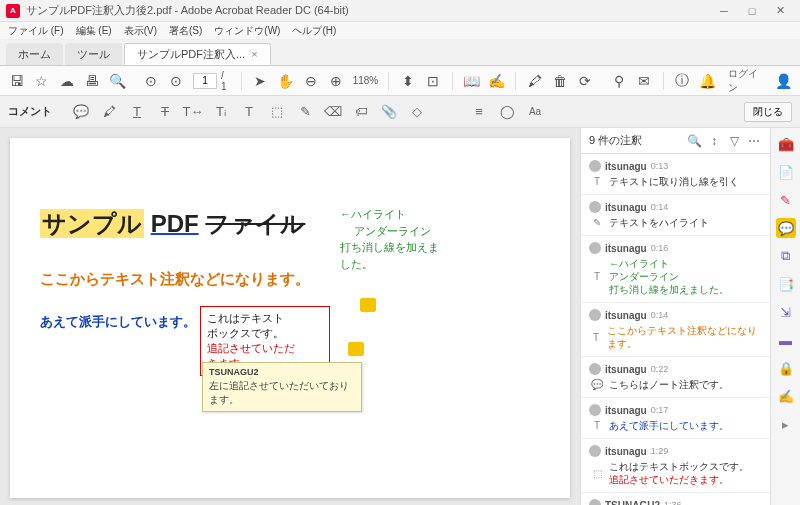 The image size is (800, 505). I want to click on tab-tools: ツール, so click(94, 54).